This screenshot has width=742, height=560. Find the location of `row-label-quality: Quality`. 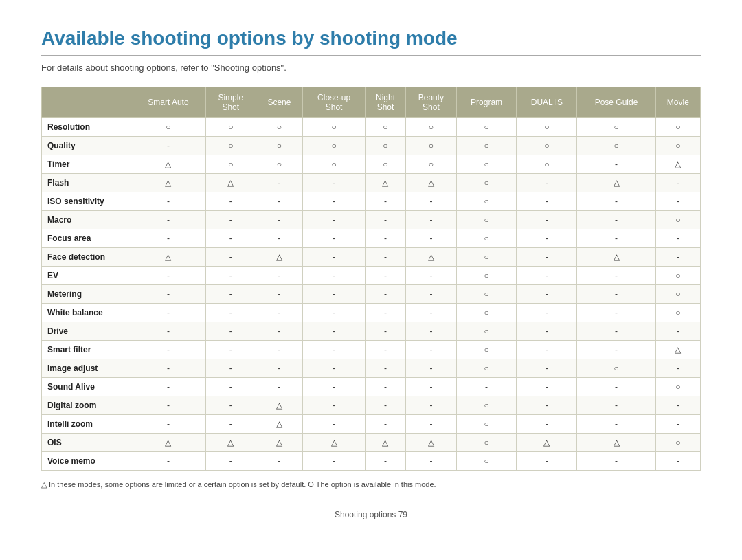

row-label-quality: Quality is located at coordinates (87, 146).